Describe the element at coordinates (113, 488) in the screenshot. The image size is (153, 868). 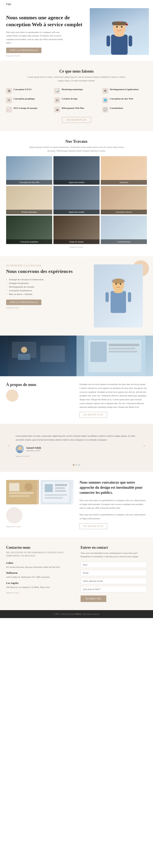
I see `conviction-title: Nous sommes convaincus que notre approch…` at that location.